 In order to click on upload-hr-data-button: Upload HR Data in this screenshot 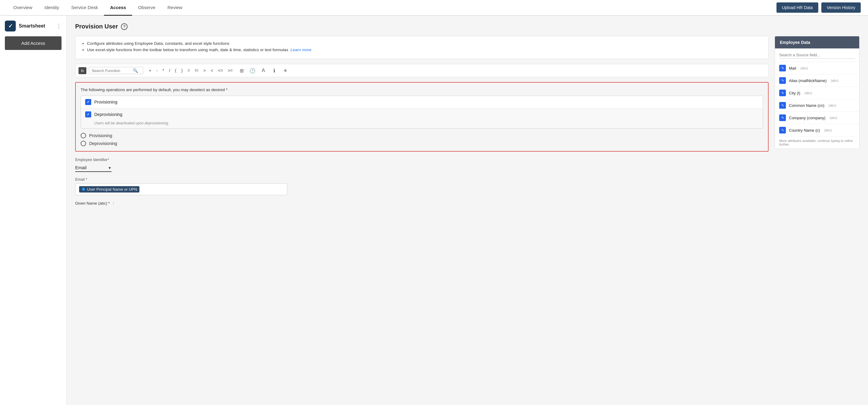, I will do `click(797, 7)`.